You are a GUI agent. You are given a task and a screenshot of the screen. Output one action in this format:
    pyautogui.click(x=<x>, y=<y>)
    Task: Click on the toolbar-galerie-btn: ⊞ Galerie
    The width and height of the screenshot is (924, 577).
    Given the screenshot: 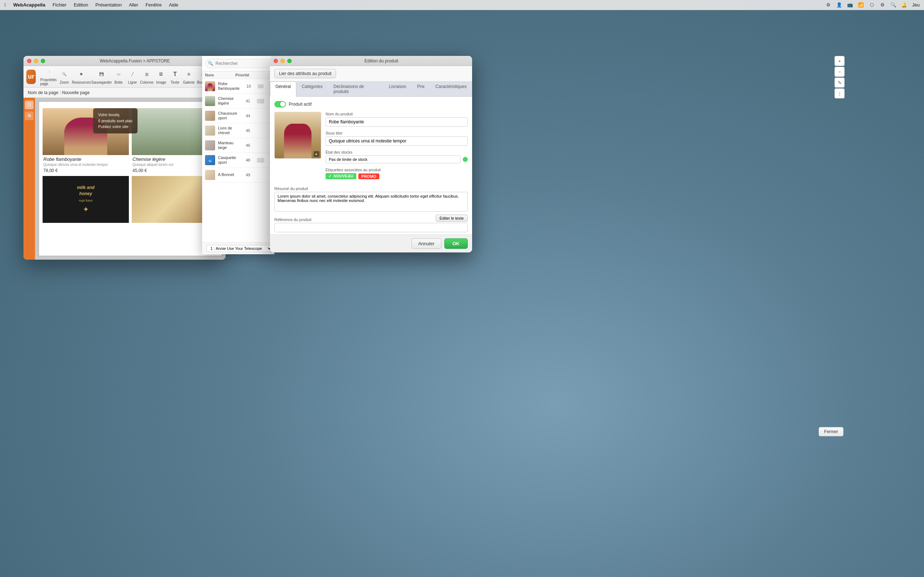 What is the action you would take?
    pyautogui.click(x=189, y=77)
    